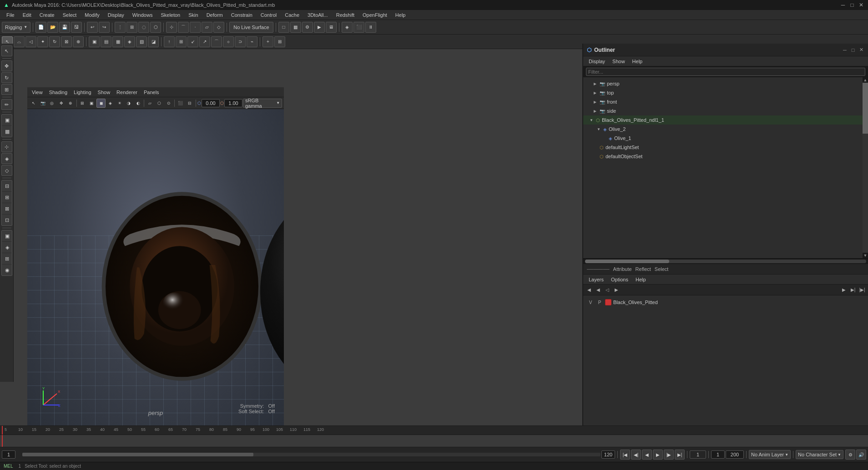 This screenshot has width=868, height=470. Describe the element at coordinates (680, 455) in the screenshot. I see `go-to-end-button: ▶|` at that location.